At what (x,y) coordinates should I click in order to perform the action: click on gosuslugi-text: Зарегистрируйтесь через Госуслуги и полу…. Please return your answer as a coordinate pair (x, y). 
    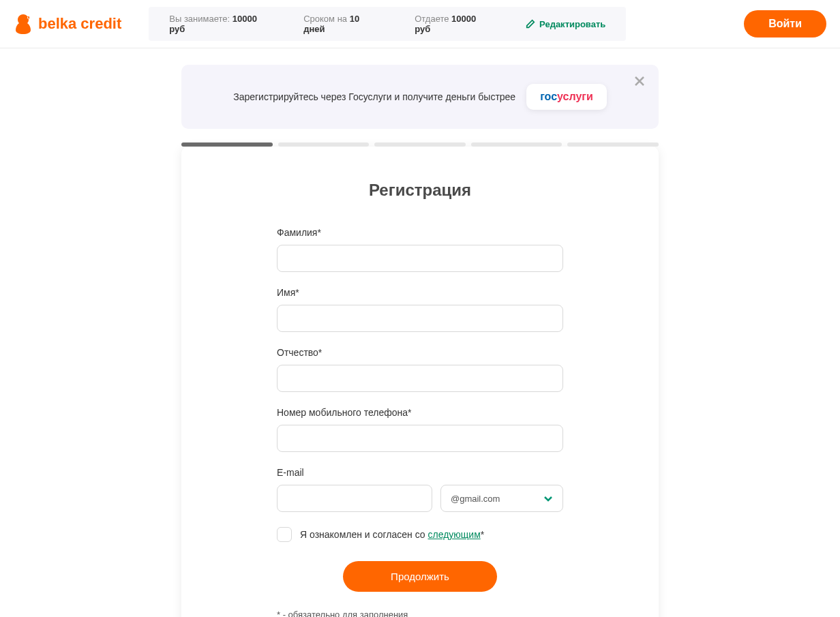
    Looking at the image, I should click on (374, 97).